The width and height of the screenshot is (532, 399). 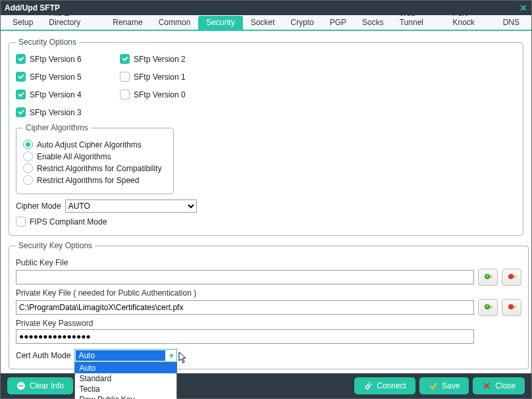 What do you see at coordinates (269, 293) in the screenshot?
I see `private-key-label: Private Key File ( needed for Public Aut…` at bounding box center [269, 293].